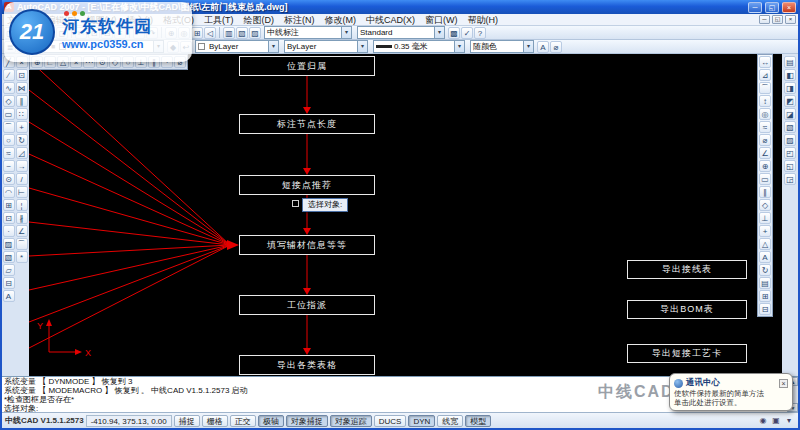  Describe the element at coordinates (765, 88) in the screenshot. I see `dim-arc-icon: ⌒` at that location.